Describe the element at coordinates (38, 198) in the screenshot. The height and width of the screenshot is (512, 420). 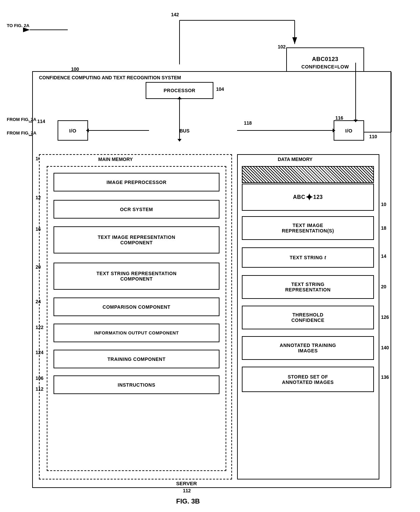
I see `ref-12: 12` at that location.